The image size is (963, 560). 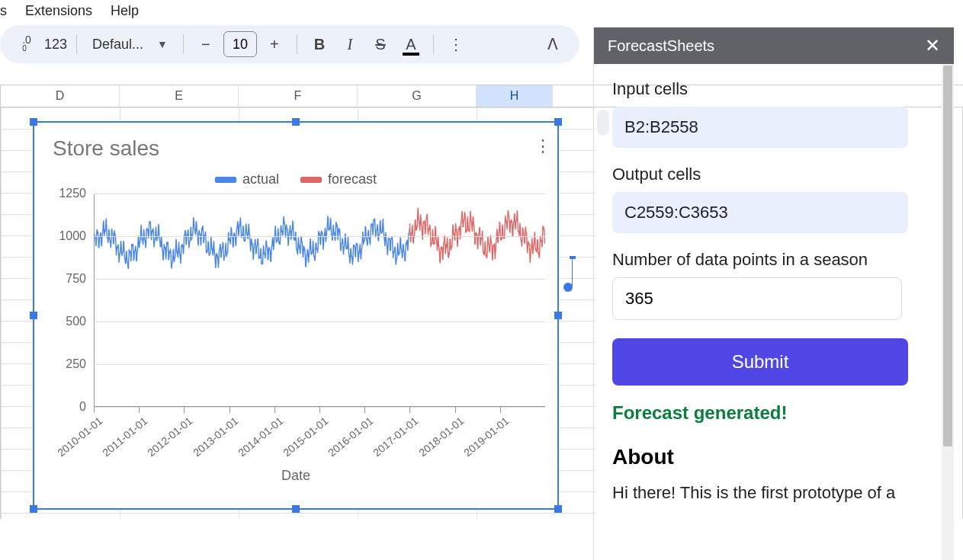 What do you see at coordinates (206, 44) in the screenshot?
I see `decrease-font-button: −` at bounding box center [206, 44].